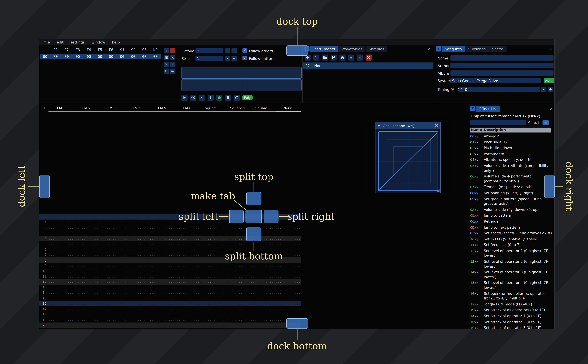 Image resolution: width=588 pixels, height=364 pixels. What do you see at coordinates (550, 49) in the screenshot?
I see `song-info-close-button: ×` at bounding box center [550, 49].